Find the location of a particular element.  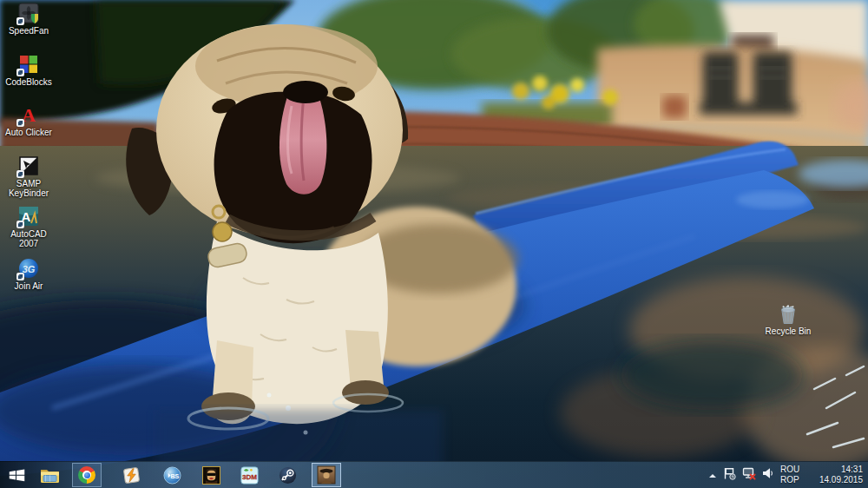

taskbar-gta-san-andreas is located at coordinates (211, 475).